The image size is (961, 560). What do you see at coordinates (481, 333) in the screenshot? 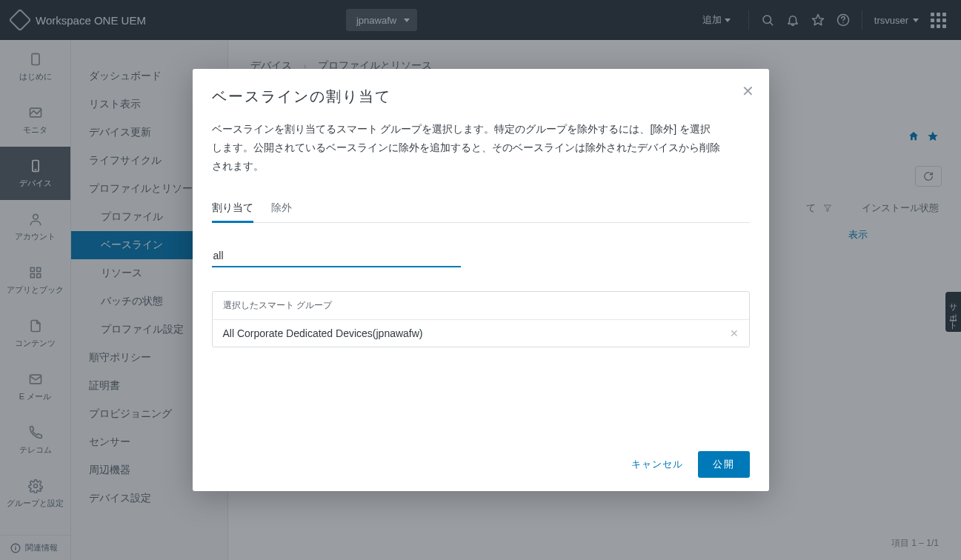
I see `selected-smartgroup-row: All Corporate Dedicated Devices(jpnawafw…` at bounding box center [481, 333].